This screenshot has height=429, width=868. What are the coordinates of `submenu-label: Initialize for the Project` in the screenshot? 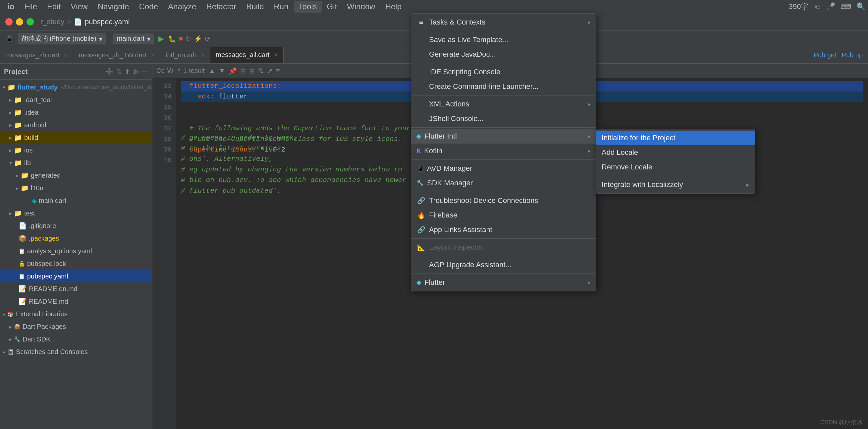 It's located at (639, 138).